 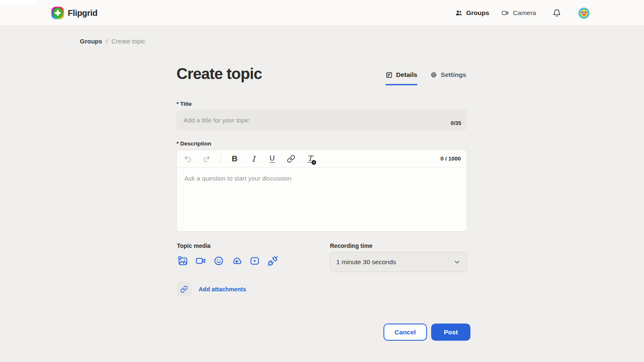 I want to click on description-char-counter: 0 / 1000, so click(x=451, y=159).